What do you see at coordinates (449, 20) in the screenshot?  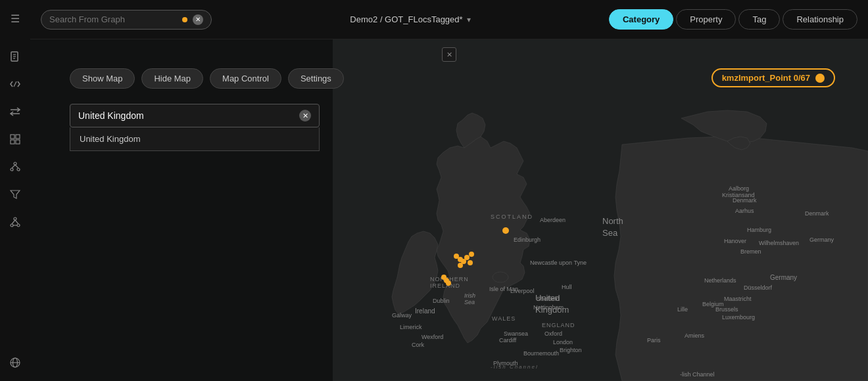 I see `topbar: ✕ Demo2 / GOT_FLocsTagged* ▾ Category Pr…` at bounding box center [449, 20].